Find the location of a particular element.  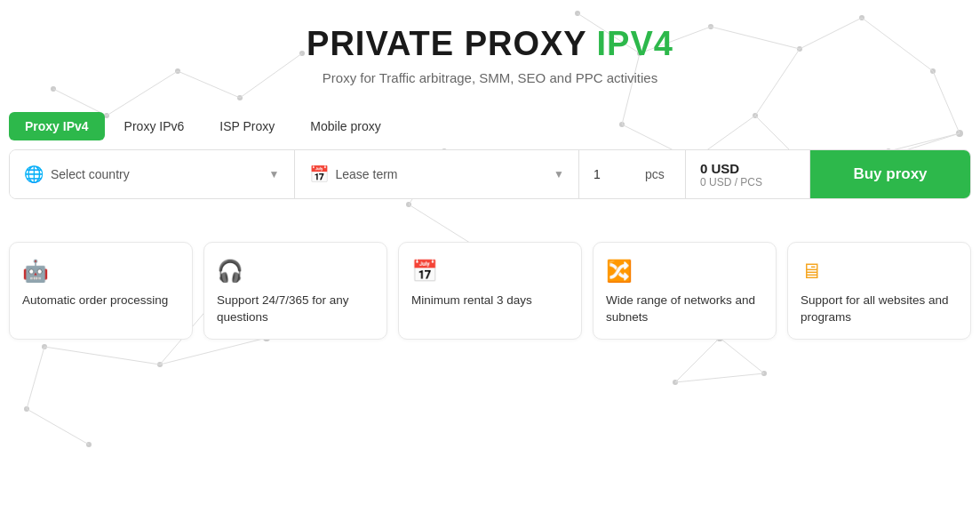

buy-proxy-button: Buy proxy is located at coordinates (890, 174).